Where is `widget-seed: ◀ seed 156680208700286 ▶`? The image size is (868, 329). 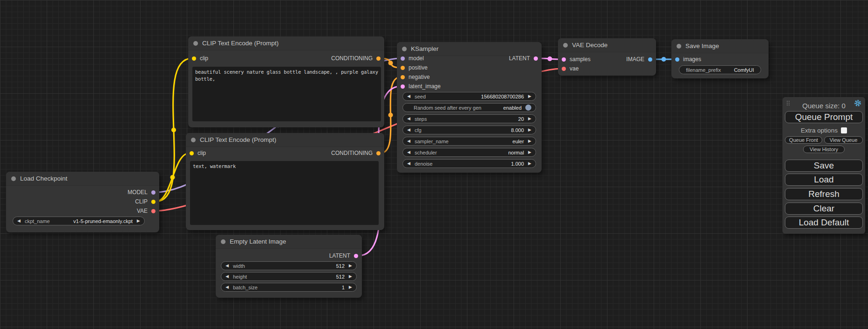 widget-seed: ◀ seed 156680208700286 ▶ is located at coordinates (469, 96).